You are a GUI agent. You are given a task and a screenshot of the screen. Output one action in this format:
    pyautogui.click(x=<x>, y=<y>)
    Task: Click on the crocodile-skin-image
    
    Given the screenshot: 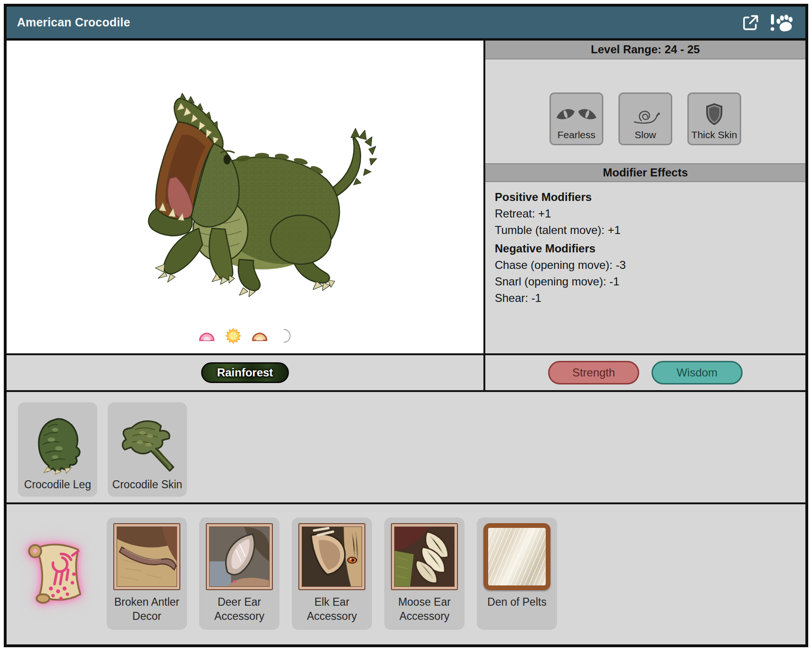 What is the action you would take?
    pyautogui.click(x=147, y=443)
    